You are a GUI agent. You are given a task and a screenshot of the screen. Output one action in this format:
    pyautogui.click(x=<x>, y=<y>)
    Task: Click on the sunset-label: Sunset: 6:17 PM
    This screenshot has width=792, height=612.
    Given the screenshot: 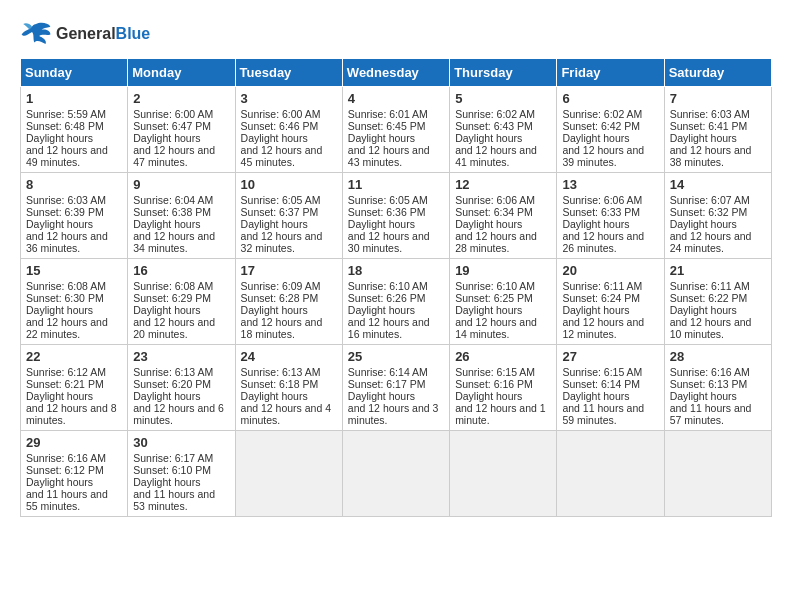 What is the action you would take?
    pyautogui.click(x=387, y=384)
    